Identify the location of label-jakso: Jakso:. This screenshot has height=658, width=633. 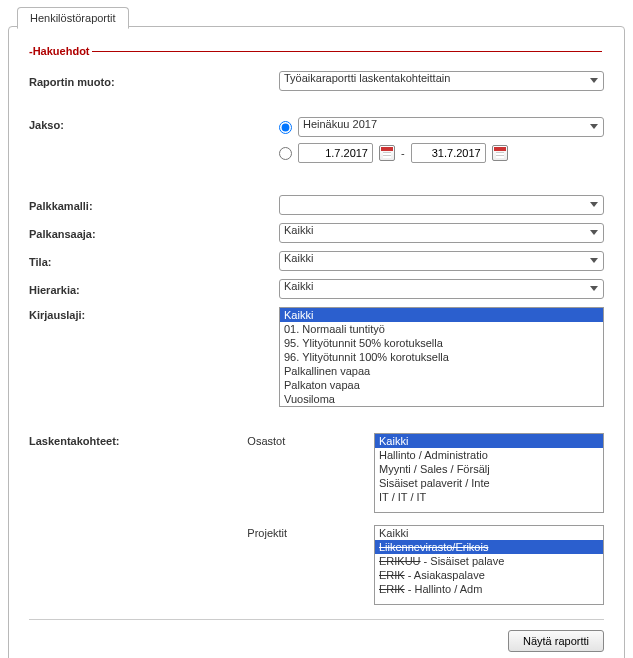
(154, 124).